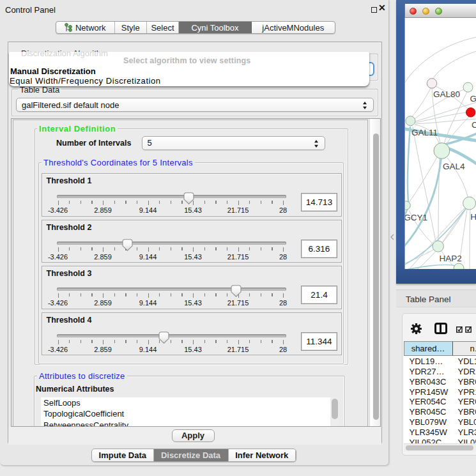  Describe the element at coordinates (447, 95) in the screenshot. I see `svg-text: GAL80` at that location.